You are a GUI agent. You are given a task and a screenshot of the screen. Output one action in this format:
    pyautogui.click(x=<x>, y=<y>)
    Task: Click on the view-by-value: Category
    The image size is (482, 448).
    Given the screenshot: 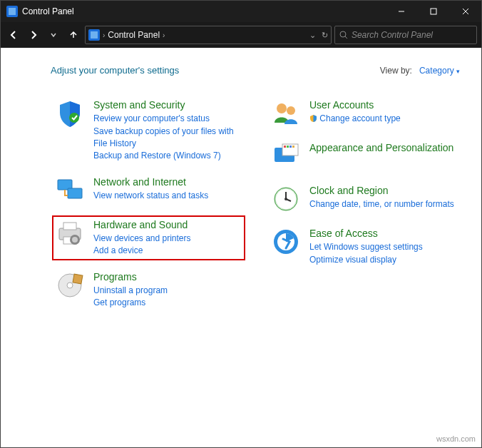 What is the action you would take?
    pyautogui.click(x=436, y=71)
    